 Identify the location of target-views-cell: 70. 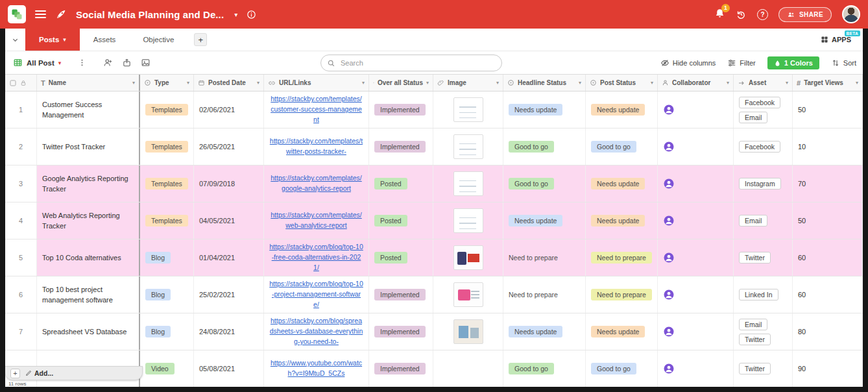
(828, 184).